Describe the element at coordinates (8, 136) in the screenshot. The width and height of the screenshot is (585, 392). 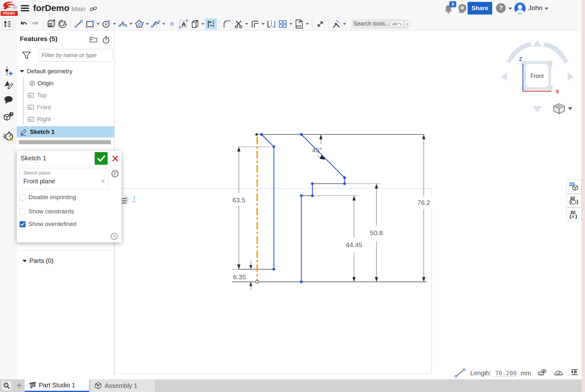
I see `performance-warning-button` at that location.